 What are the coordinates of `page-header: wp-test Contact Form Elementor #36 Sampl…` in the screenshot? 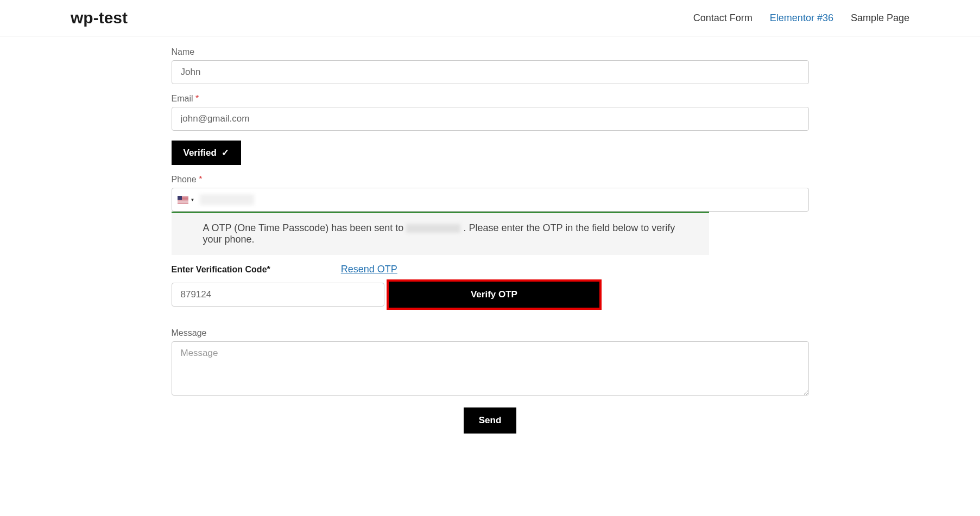 It's located at (490, 18).